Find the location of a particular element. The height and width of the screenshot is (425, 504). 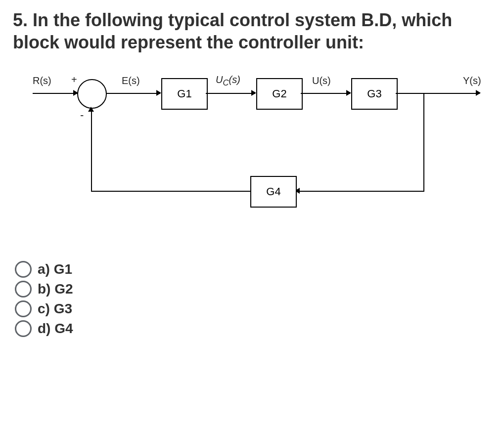

uc-sub: C is located at coordinates (226, 83).